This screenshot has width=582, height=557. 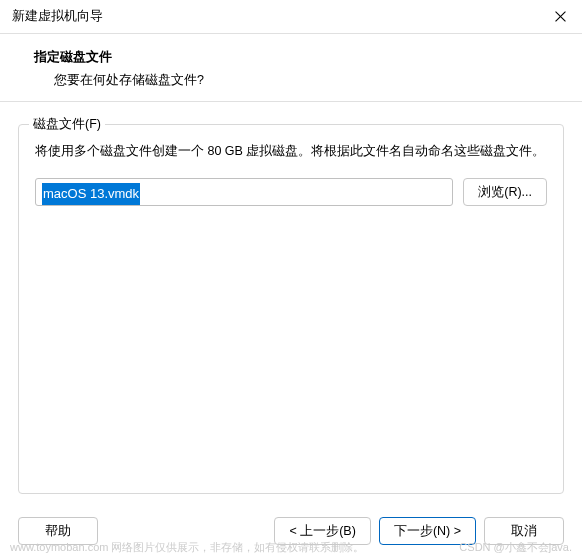 I want to click on wizard-header: 指定磁盘文件 您要在何处存储磁盘文件?, so click(x=291, y=68).